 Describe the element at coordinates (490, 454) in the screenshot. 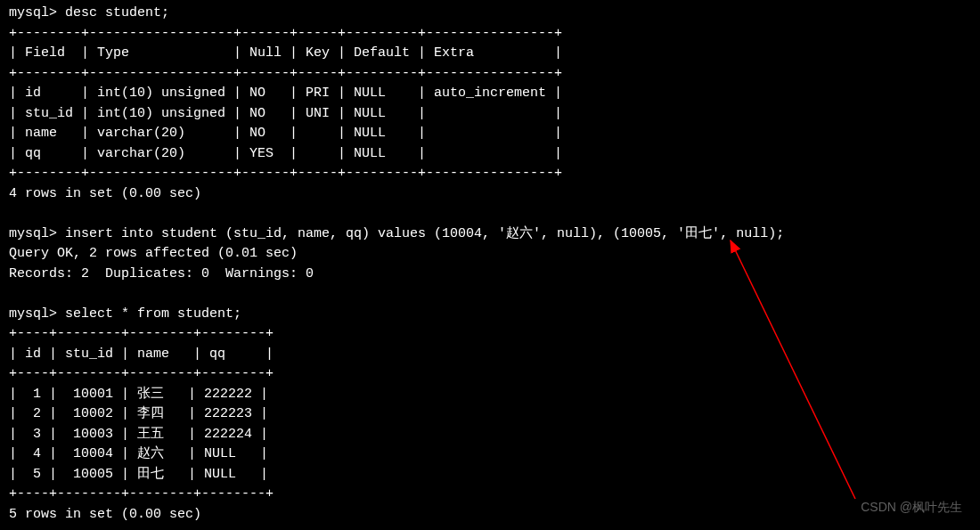

I see `sel-row: | 4 | 10004 | 赵六 | NULL |` at that location.